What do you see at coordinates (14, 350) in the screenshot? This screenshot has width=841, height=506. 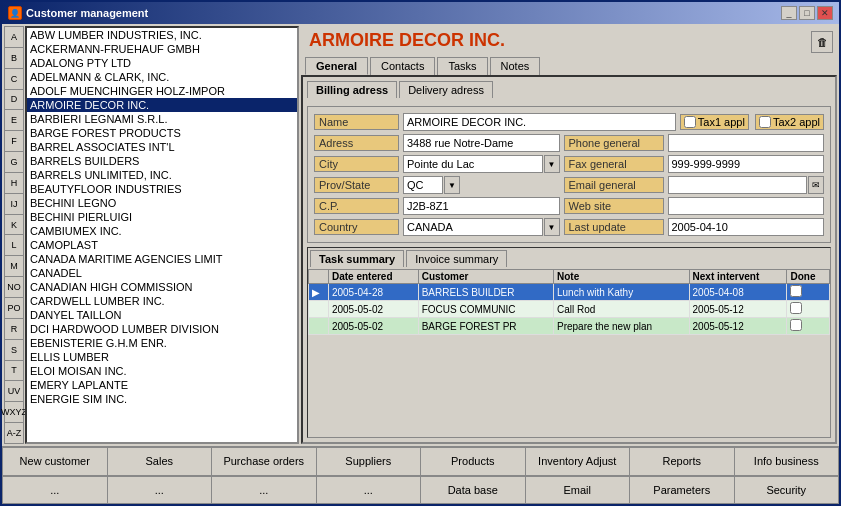 I see `alpha-btn-s: S` at bounding box center [14, 350].